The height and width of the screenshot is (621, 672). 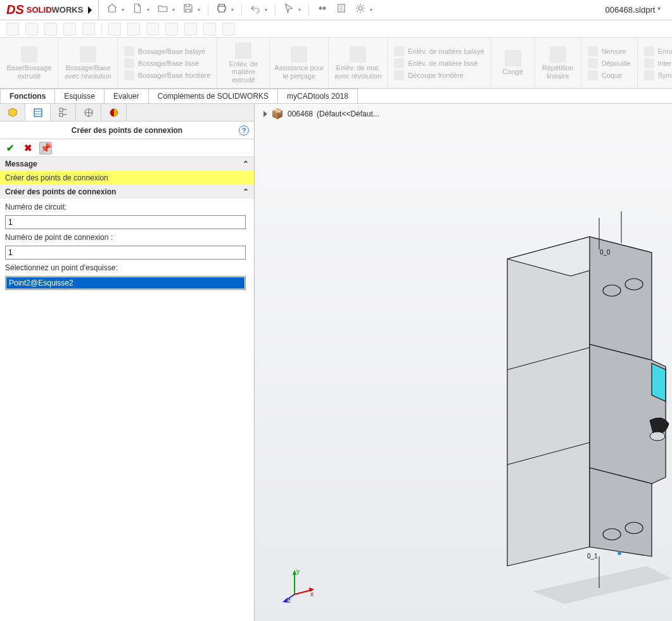 I want to click on tab-esquisse: Esquisse, so click(x=80, y=96).